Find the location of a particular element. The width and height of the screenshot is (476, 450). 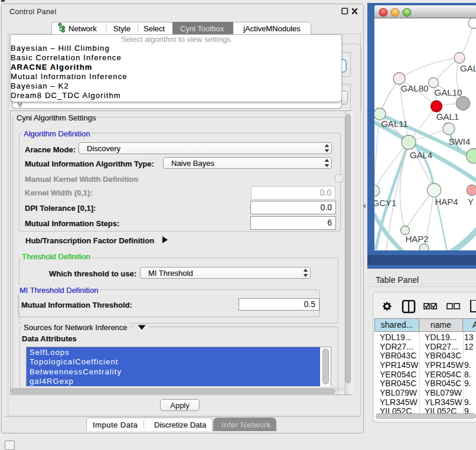

svg-text: GCY1 is located at coordinates (385, 203).